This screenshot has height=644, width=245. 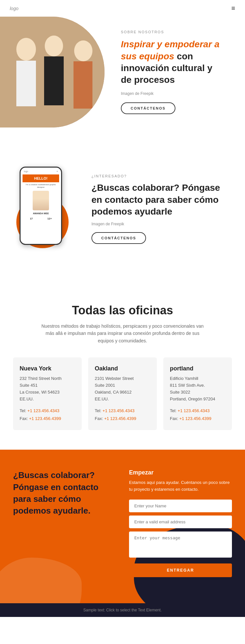 What do you see at coordinates (122, 523) in the screenshot?
I see `cta-inner: ¿Buscas colaborar? Póngase en contacto p…` at bounding box center [122, 523].